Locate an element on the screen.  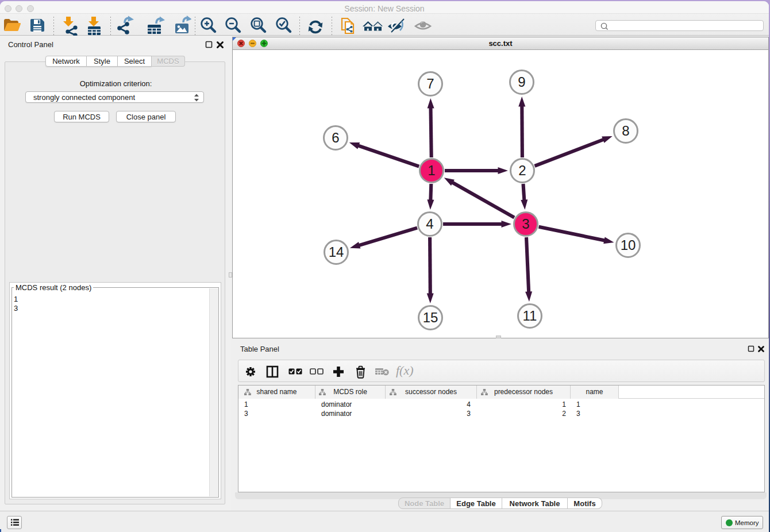
svg-text: 3 is located at coordinates (525, 224).